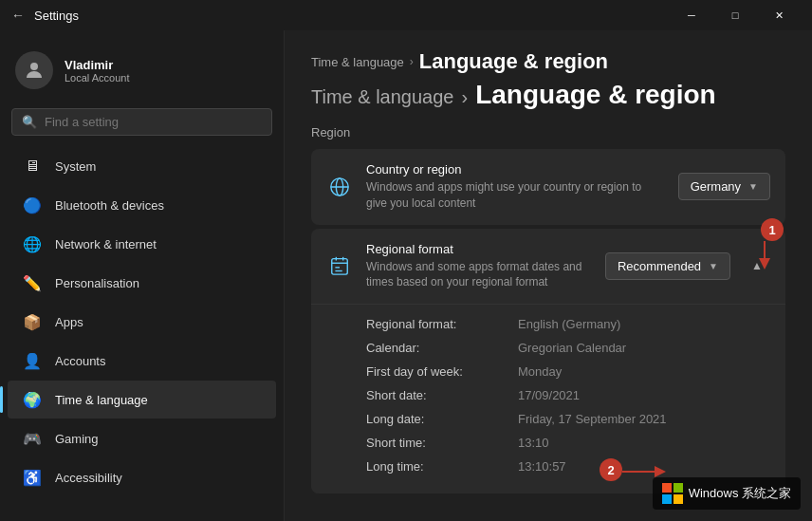  I want to click on detail-value-shorttime: 13:10, so click(533, 442).